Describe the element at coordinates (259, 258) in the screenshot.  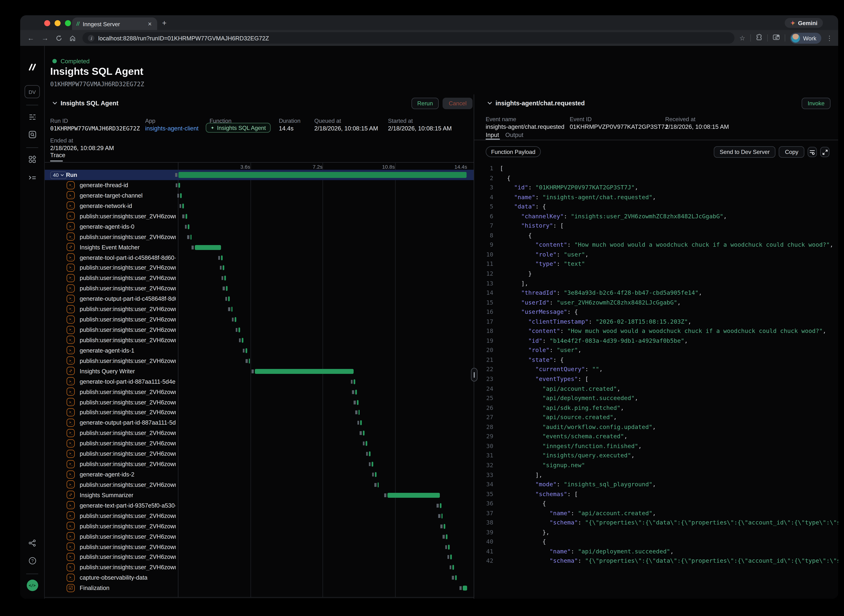
I see `trace-row: >_ generate-tool-part-id-c458648f-8d60-.…` at that location.